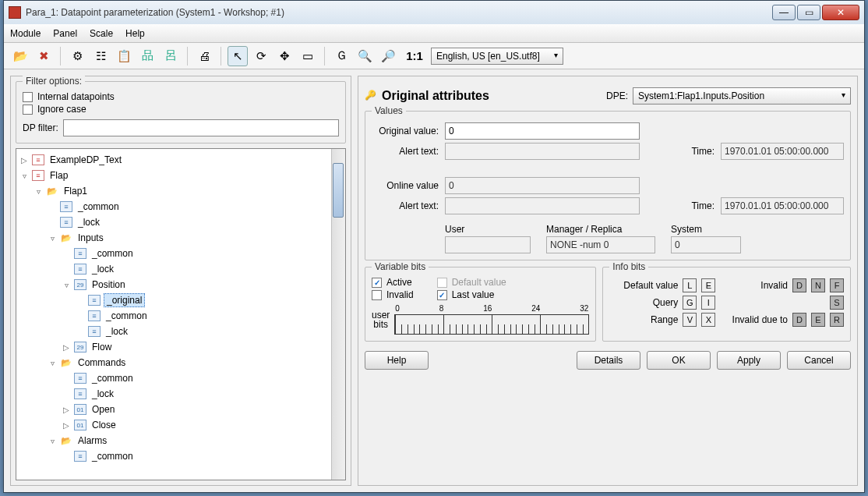 The width and height of the screenshot is (868, 496). Describe the element at coordinates (365, 56) in the screenshot. I see `zoom-in-icon: 🔍` at that location.